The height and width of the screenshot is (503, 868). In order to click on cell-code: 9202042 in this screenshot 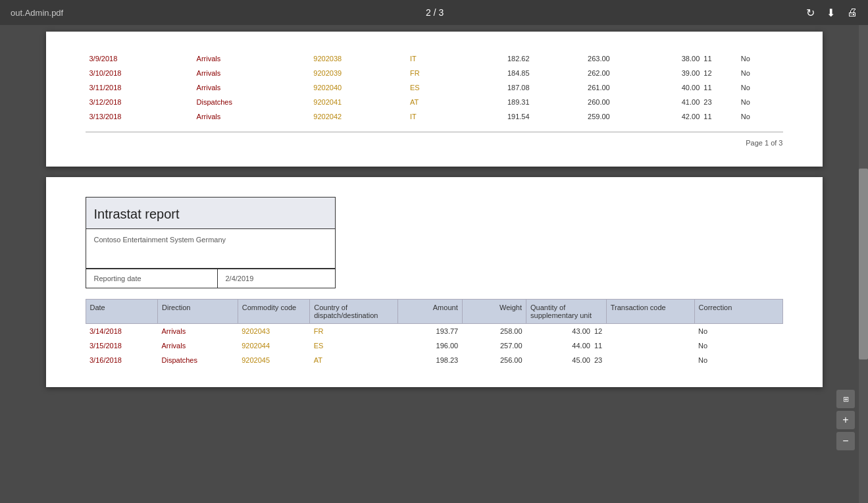, I will do `click(358, 117)`.